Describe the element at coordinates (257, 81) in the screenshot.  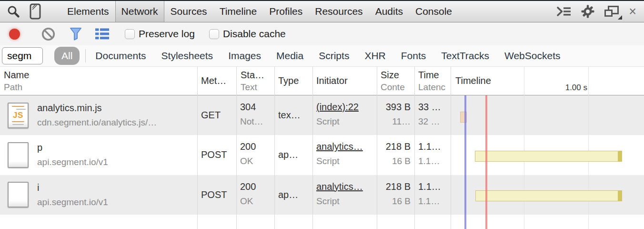
I see `header-status: Sta… Text` at that location.